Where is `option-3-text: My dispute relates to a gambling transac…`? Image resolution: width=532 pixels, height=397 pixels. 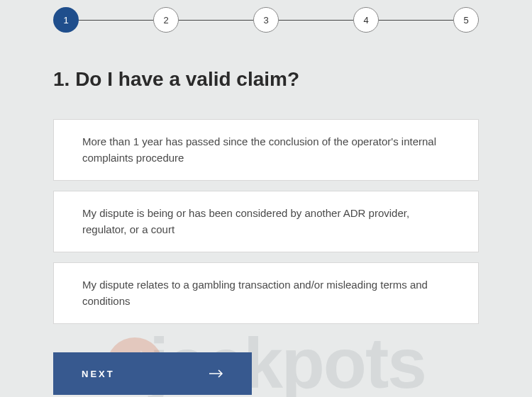 option-3-text: My dispute relates to a gambling transac… is located at coordinates (255, 293).